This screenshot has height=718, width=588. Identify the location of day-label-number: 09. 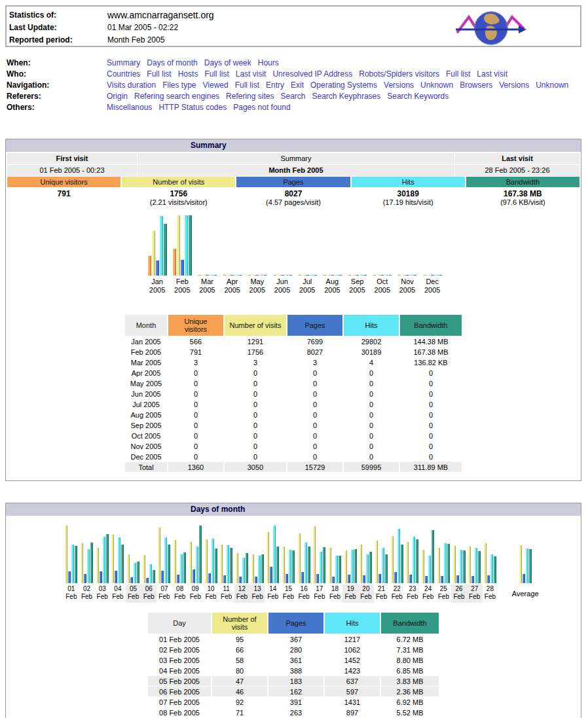
(196, 589).